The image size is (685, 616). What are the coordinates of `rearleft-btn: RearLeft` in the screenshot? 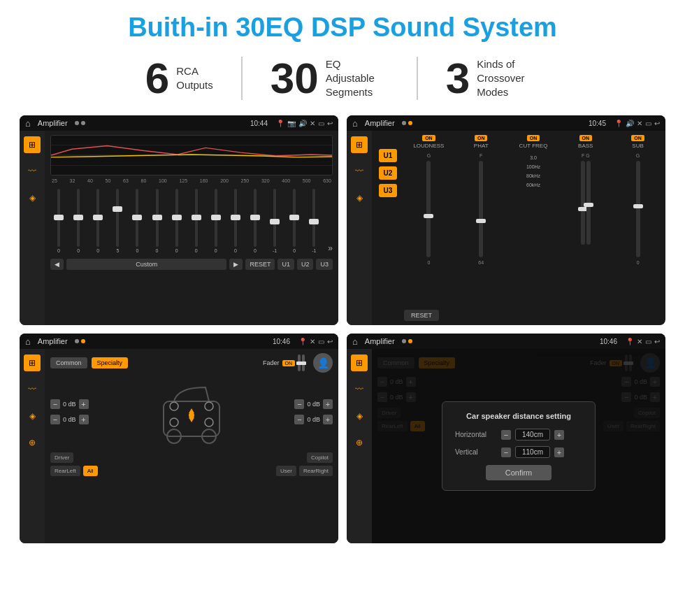 It's located at (66, 471).